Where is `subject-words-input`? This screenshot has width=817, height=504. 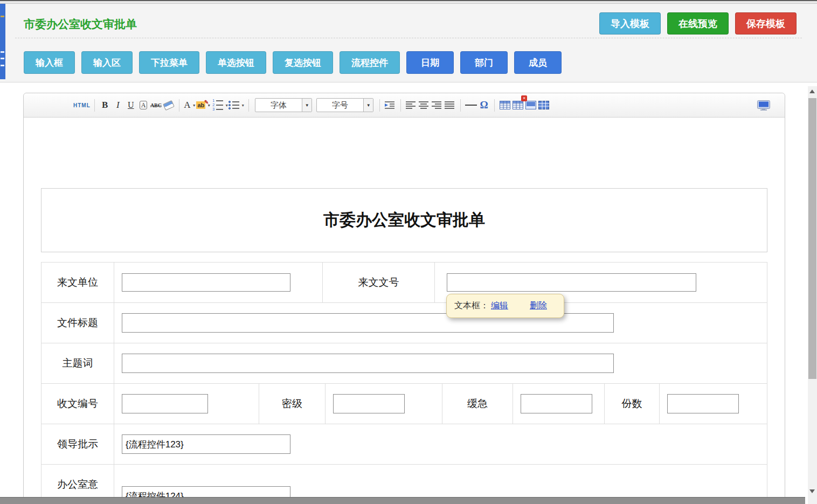 subject-words-input is located at coordinates (368, 363).